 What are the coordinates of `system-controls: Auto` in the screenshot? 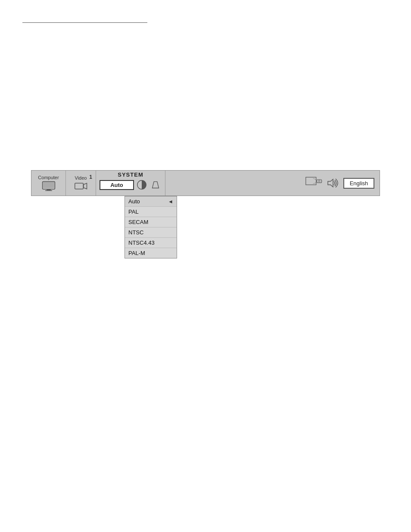 It's located at (131, 185).